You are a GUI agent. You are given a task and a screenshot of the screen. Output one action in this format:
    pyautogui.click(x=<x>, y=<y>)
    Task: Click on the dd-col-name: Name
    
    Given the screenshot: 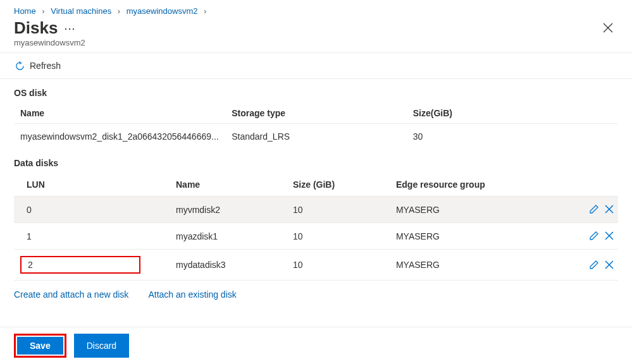 What is the action you would take?
    pyautogui.click(x=224, y=185)
    